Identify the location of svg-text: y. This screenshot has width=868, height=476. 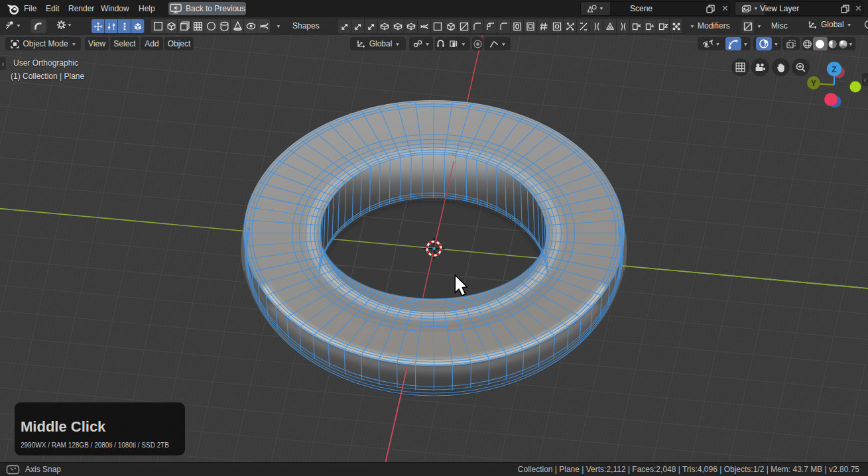
(355, 29).